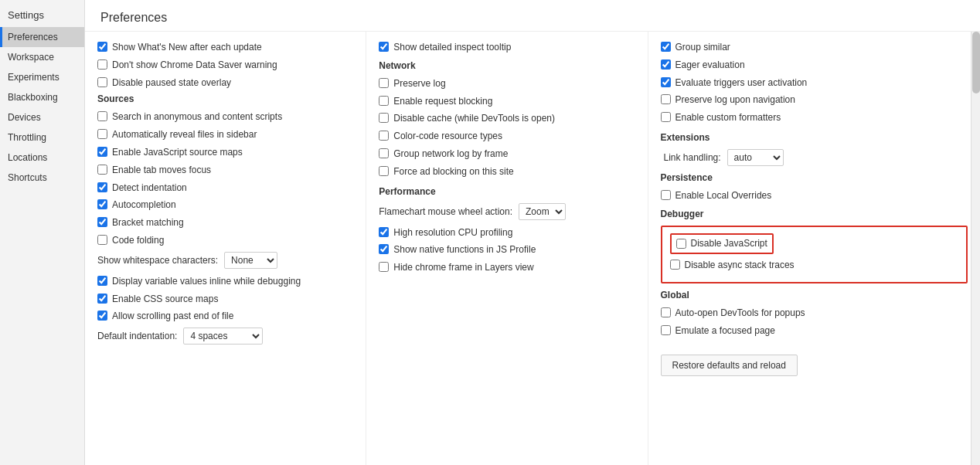  I want to click on custom-formatters-checkbox, so click(666, 117).